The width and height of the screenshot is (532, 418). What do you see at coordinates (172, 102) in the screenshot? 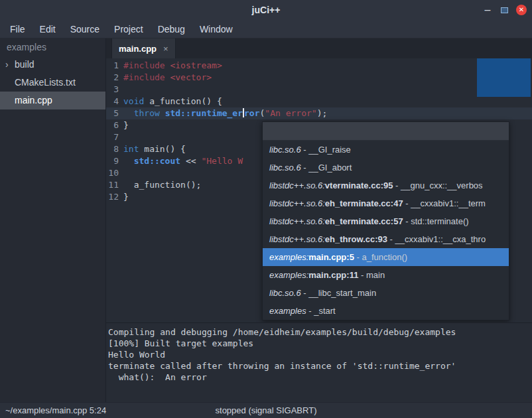
I see `code-text: void a_function() {` at bounding box center [172, 102].